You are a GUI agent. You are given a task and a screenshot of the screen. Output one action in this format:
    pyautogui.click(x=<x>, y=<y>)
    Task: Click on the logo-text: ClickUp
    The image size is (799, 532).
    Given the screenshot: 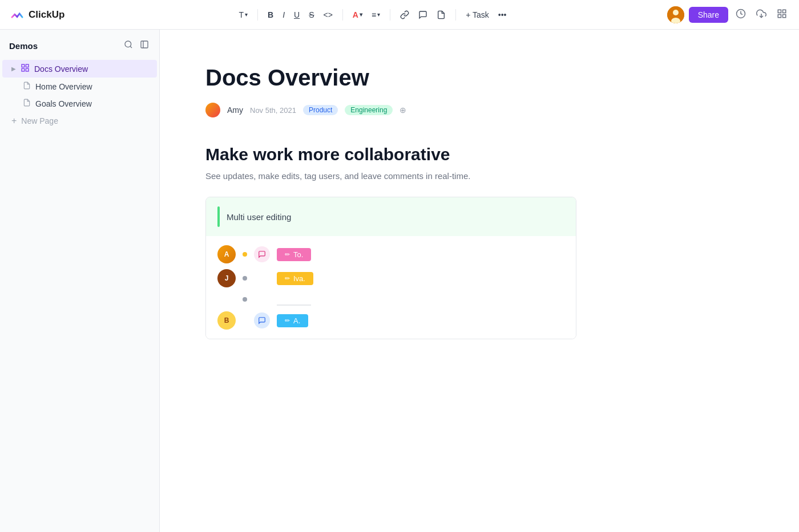 What is the action you would take?
    pyautogui.click(x=47, y=15)
    